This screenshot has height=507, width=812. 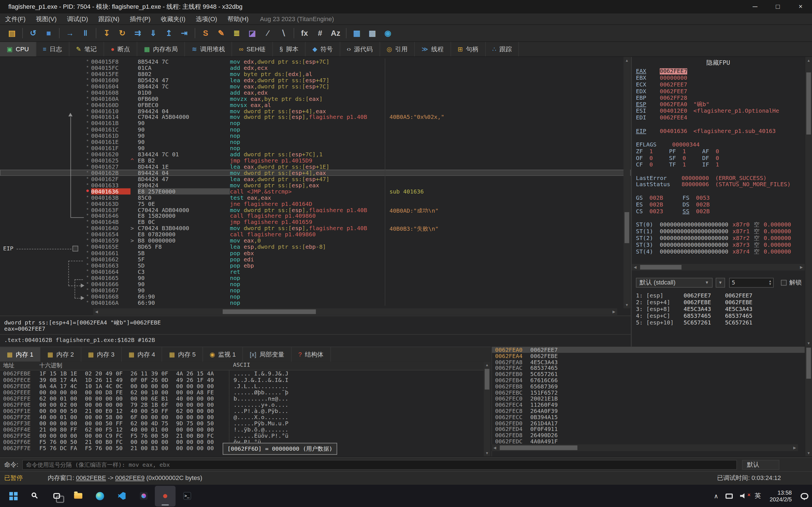 I want to click on stack-row: 0062FEA40062FEBE, so click(x=648, y=356).